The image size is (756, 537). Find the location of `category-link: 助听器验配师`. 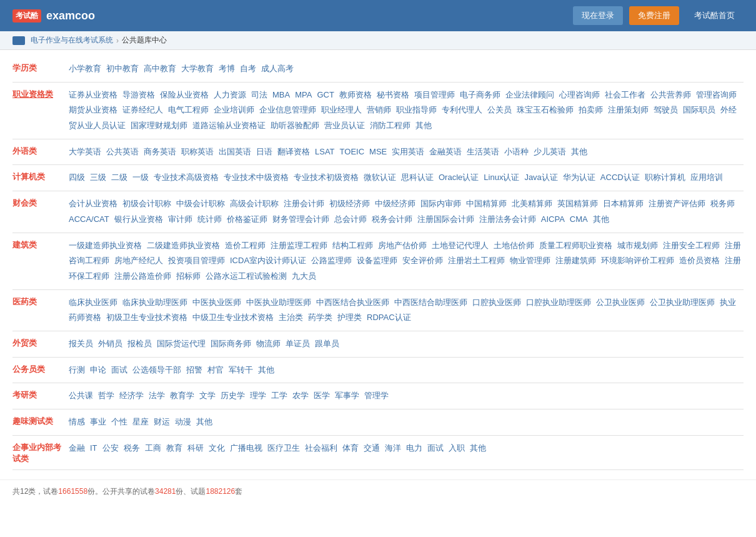

category-link: 助听器验配师 is located at coordinates (295, 125).